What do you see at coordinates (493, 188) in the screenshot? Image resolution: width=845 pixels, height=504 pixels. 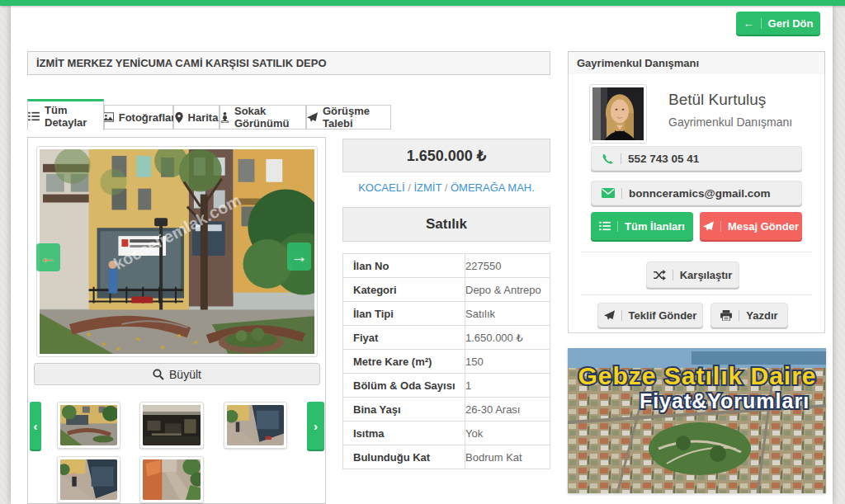 I see `breadcrumb-link-neighborhood: ÖMERAĞA MAH.` at bounding box center [493, 188].